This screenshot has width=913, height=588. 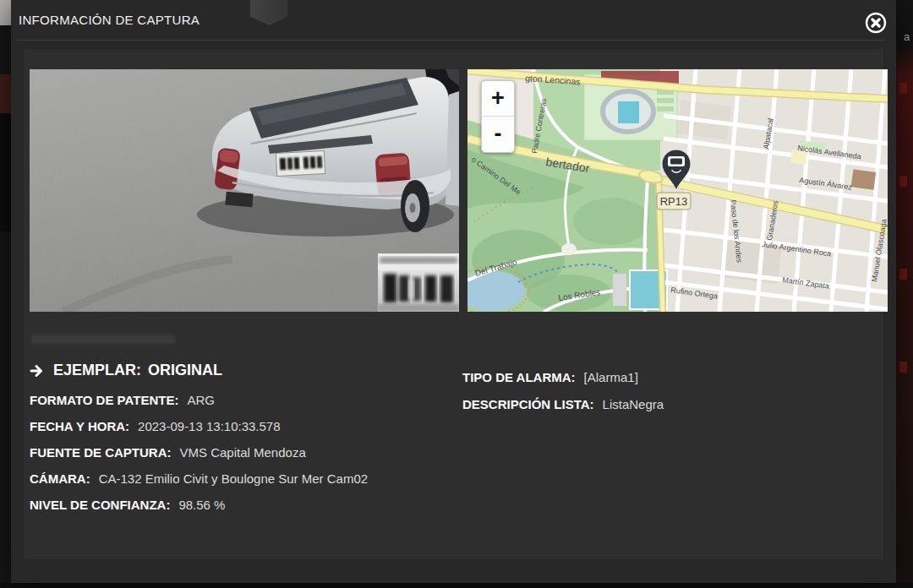 What do you see at coordinates (451, 41) in the screenshot?
I see `header-divider` at bounding box center [451, 41].